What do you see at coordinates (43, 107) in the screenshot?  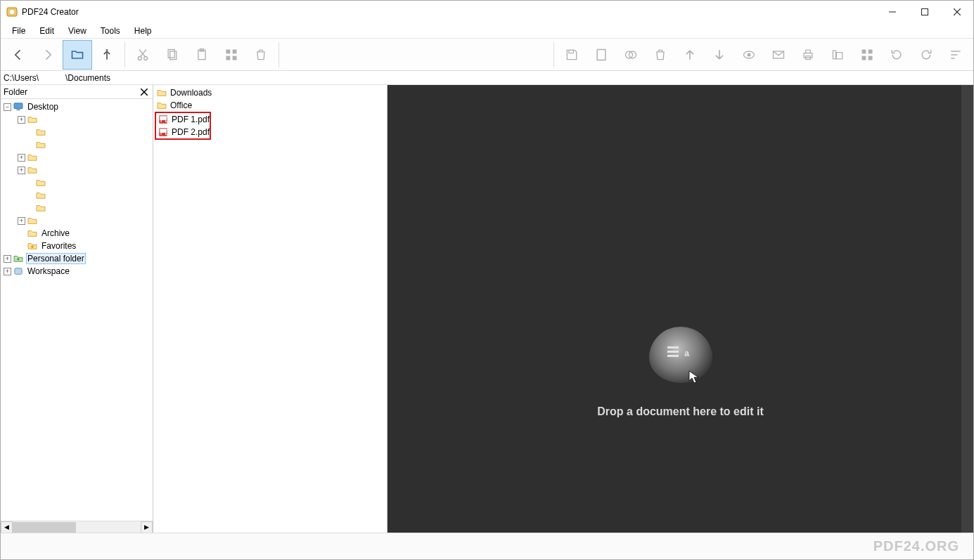 I see `tree-label: Desktop` at bounding box center [43, 107].